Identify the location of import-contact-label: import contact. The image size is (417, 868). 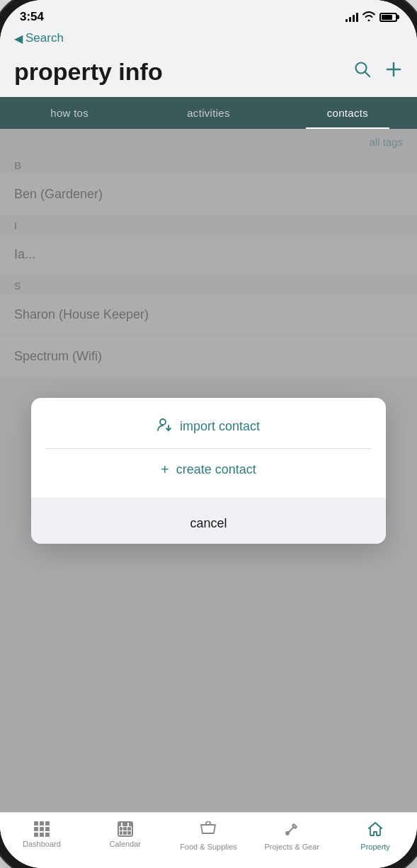
(219, 426).